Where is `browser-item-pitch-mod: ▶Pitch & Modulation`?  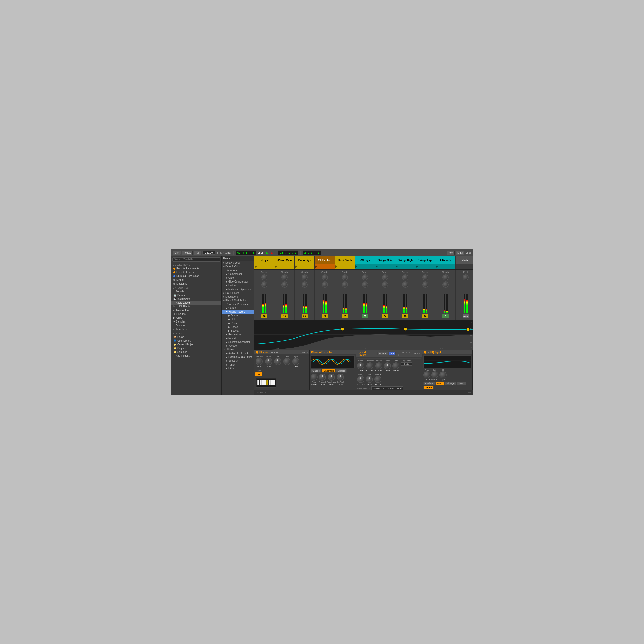 browser-item-pitch-mod: ▶Pitch & Modulation is located at coordinates (238, 301).